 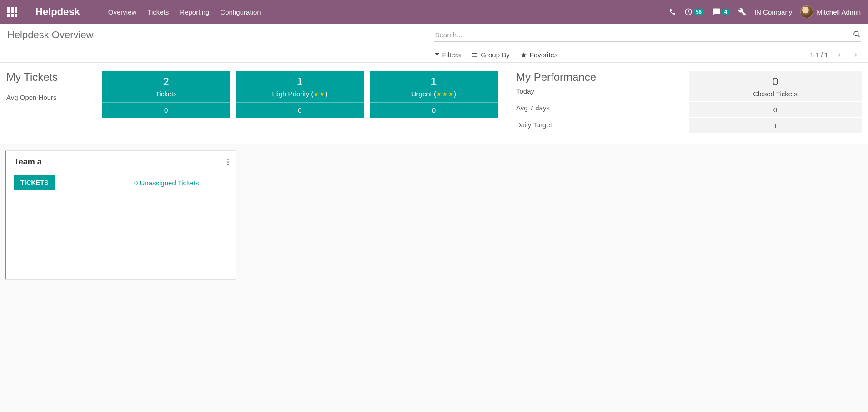 What do you see at coordinates (434, 94) in the screenshot?
I see `stat-label: Urgent (★★★)` at bounding box center [434, 94].